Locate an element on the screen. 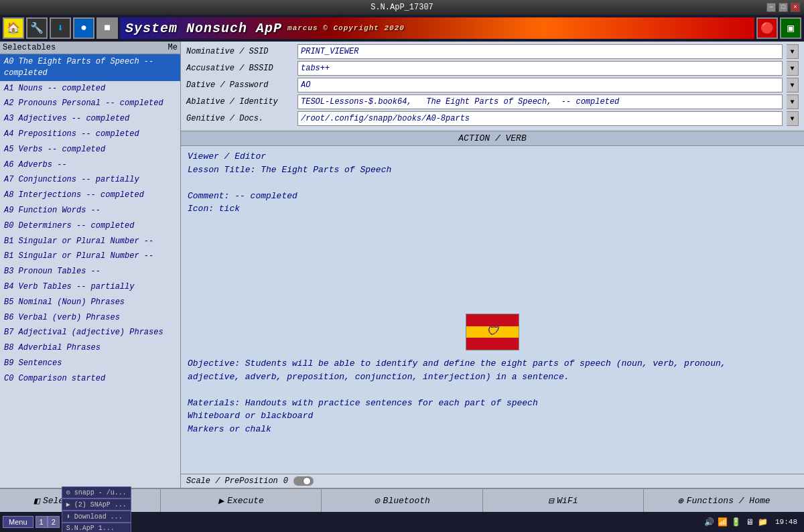 This screenshot has width=804, height=532. form-label-1: Accusative / BSSID is located at coordinates (240, 68).